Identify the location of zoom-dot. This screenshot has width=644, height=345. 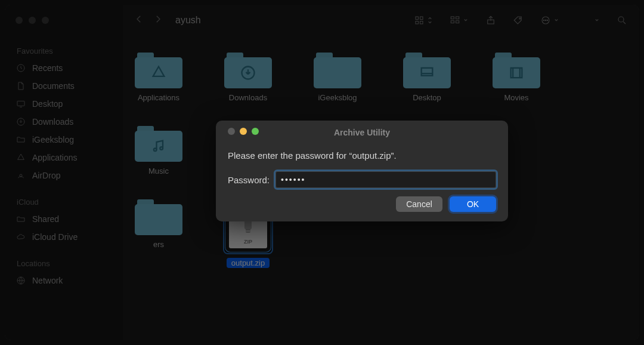
(45, 20).